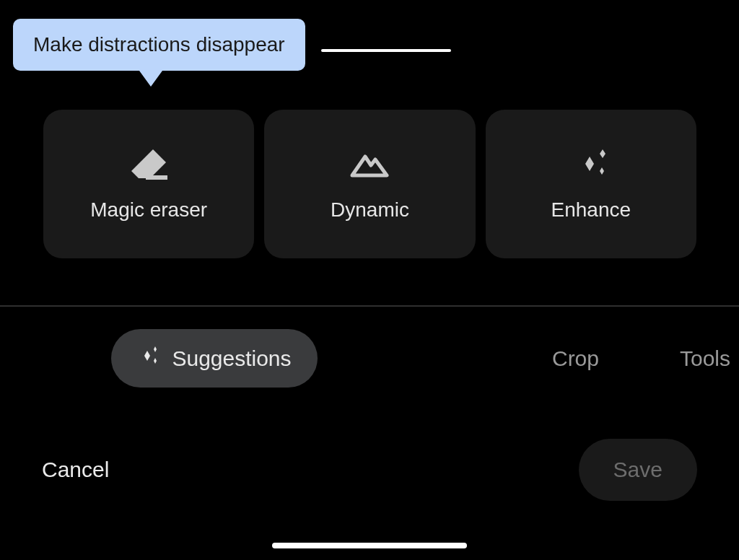 The image size is (739, 560). What do you see at coordinates (576, 359) in the screenshot?
I see `tab-crop-label: Crop` at bounding box center [576, 359].